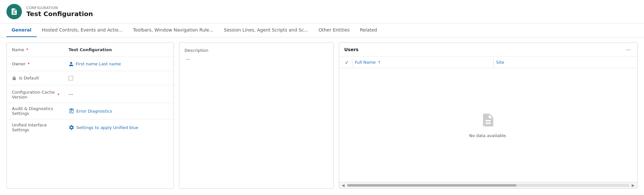 The image size is (644, 195). I want to click on name-required-asterisk: *, so click(27, 50).